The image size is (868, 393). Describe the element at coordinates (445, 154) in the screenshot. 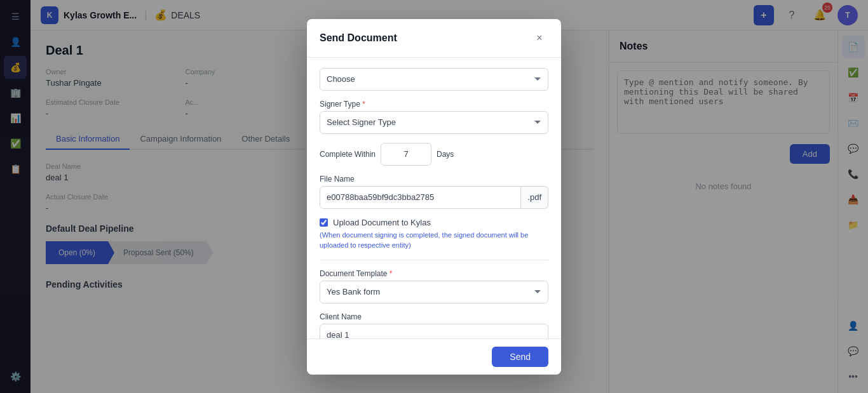

I see `days-label: Days` at that location.